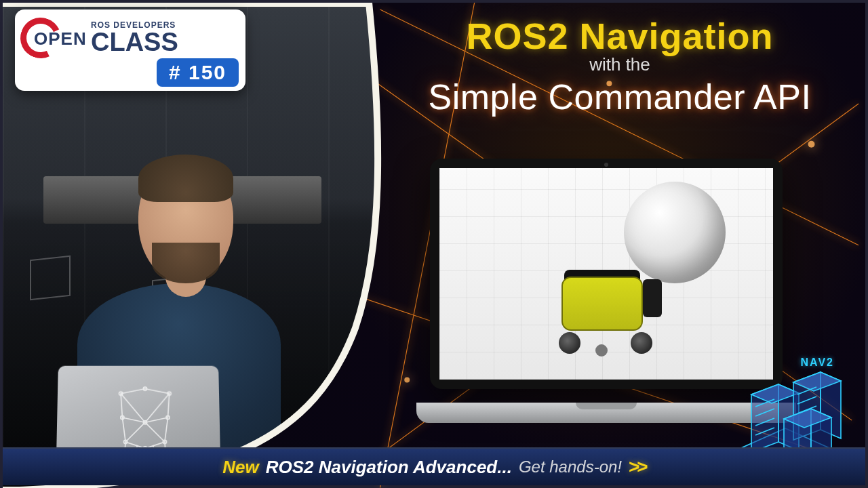 This screenshot has height=488, width=868. I want to click on chevron-right-icon: >>, so click(637, 467).